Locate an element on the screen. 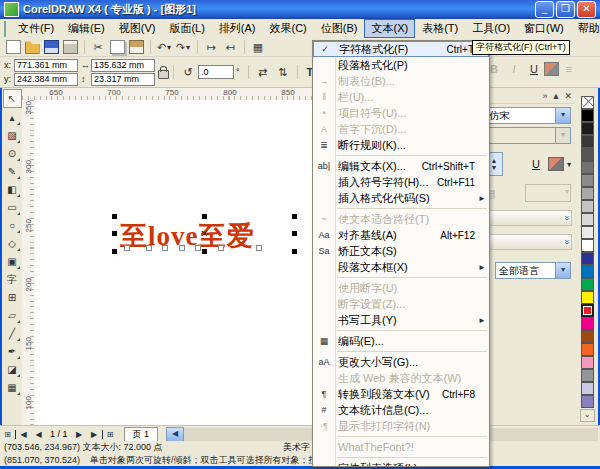 The width and height of the screenshot is (600, 469). export-icon: ↤ is located at coordinates (230, 47).